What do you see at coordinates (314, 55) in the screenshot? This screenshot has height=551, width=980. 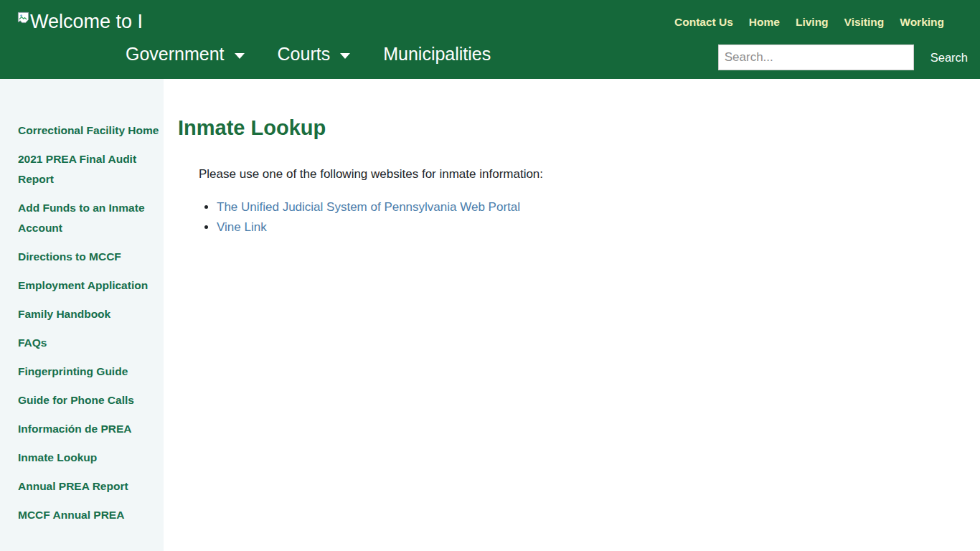 I see `nav-courts: Courts` at bounding box center [314, 55].